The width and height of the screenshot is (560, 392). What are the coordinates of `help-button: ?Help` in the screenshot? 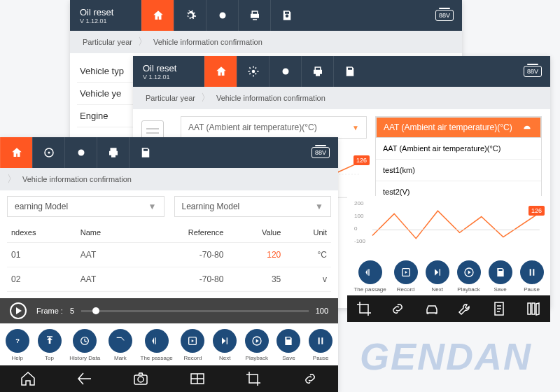 It's located at (18, 345).